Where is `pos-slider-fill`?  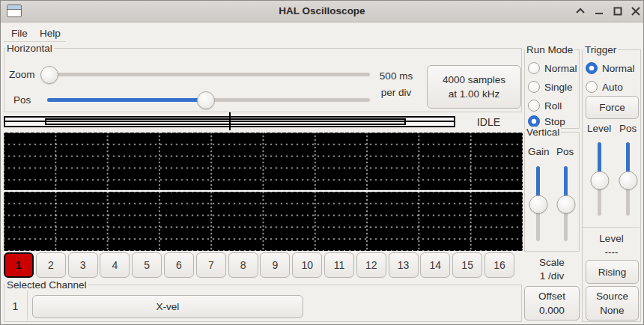 pos-slider-fill is located at coordinates (127, 100).